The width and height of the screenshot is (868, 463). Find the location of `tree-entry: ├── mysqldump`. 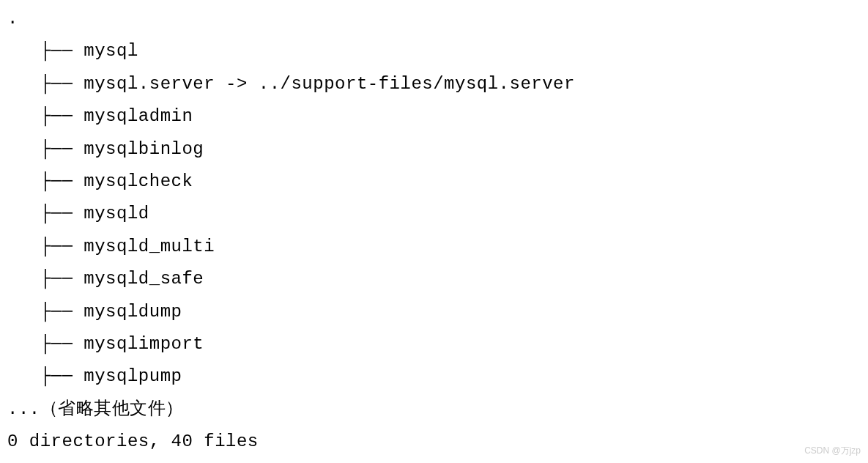

tree-entry: ├── mysqldump is located at coordinates (434, 312).